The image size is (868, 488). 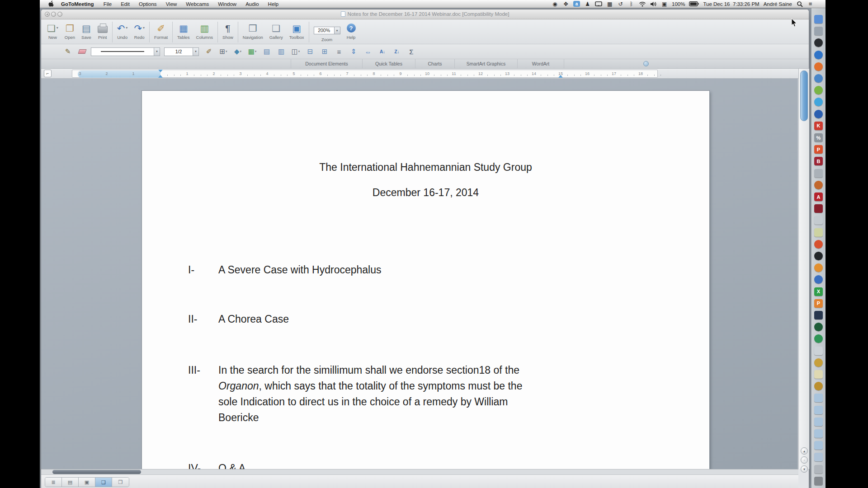 What do you see at coordinates (354, 52) in the screenshot?
I see `distribute-rows-icon: ⇕` at bounding box center [354, 52].